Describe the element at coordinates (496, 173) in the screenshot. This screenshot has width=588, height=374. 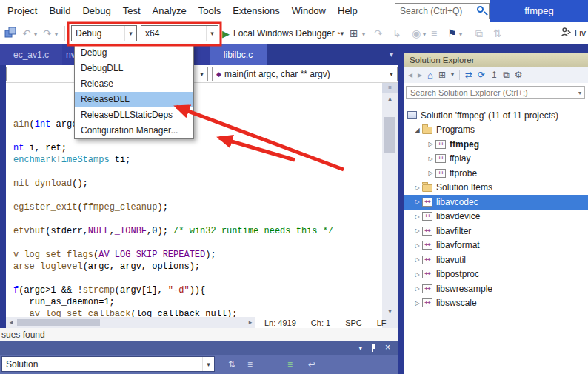
I see `tree-item-ffprobe: ▷++ffprobe` at that location.